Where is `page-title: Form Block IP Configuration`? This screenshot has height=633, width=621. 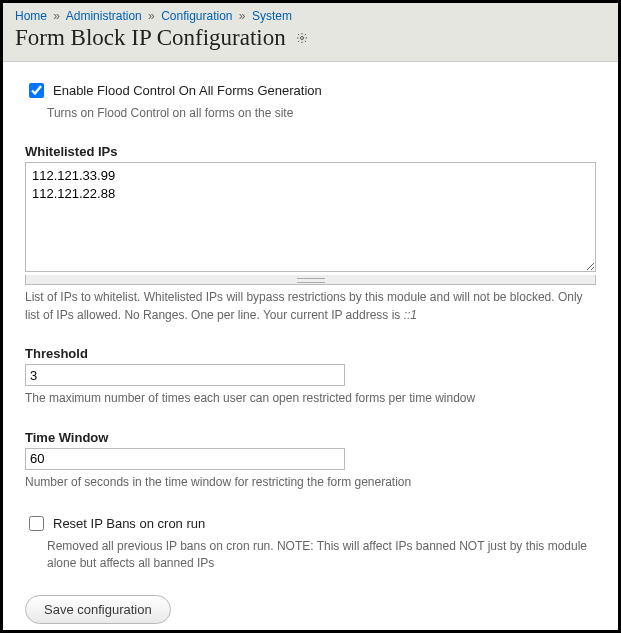
page-title: Form Block IP Configuration is located at coordinates (310, 38).